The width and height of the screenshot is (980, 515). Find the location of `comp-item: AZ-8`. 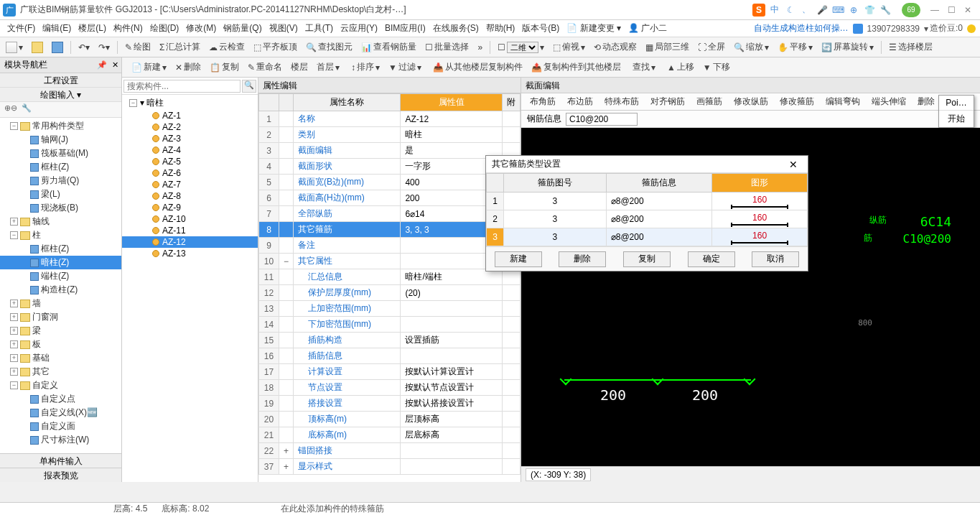

comp-item: AZ-8 is located at coordinates (190, 196).